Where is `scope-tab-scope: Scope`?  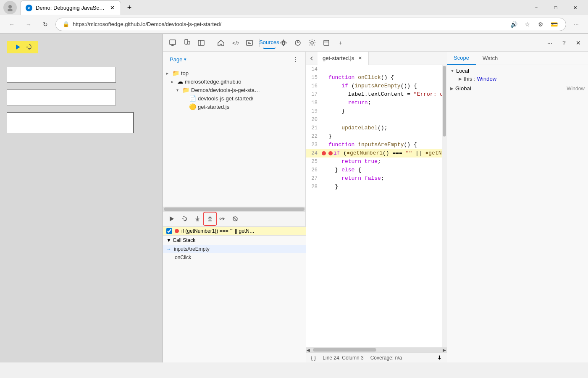 scope-tab-scope: Scope is located at coordinates (461, 58).